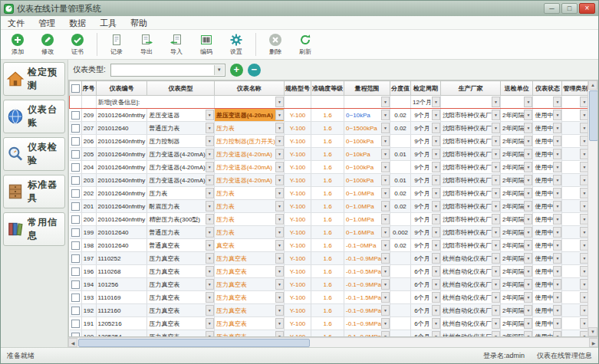  I want to click on select-all-header, so click(76, 89).